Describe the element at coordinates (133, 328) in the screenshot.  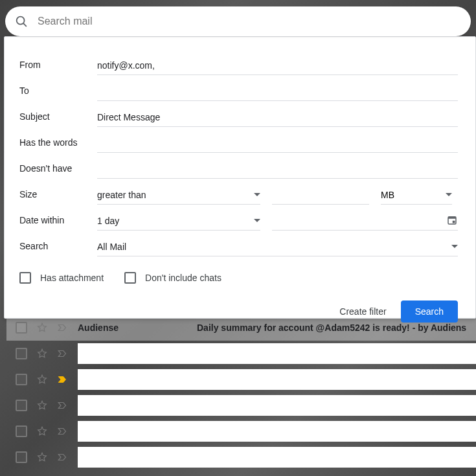
I see `row-sender: Audiense` at that location.